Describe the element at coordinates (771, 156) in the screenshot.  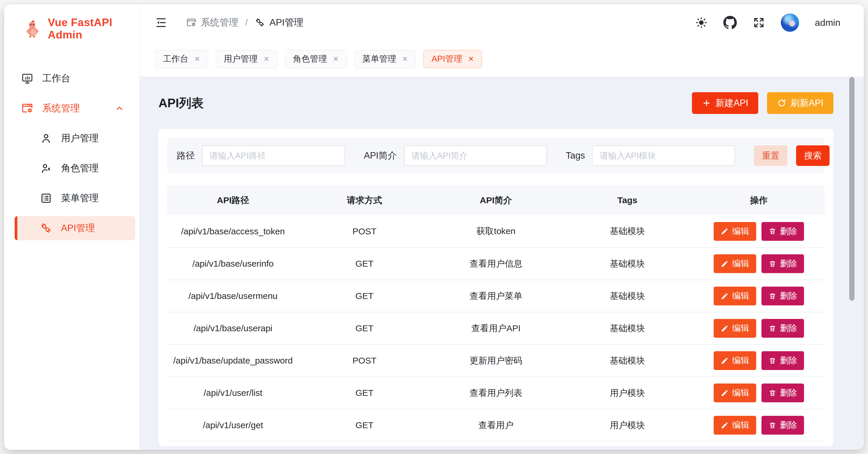
I see `reset-button: 重置` at that location.